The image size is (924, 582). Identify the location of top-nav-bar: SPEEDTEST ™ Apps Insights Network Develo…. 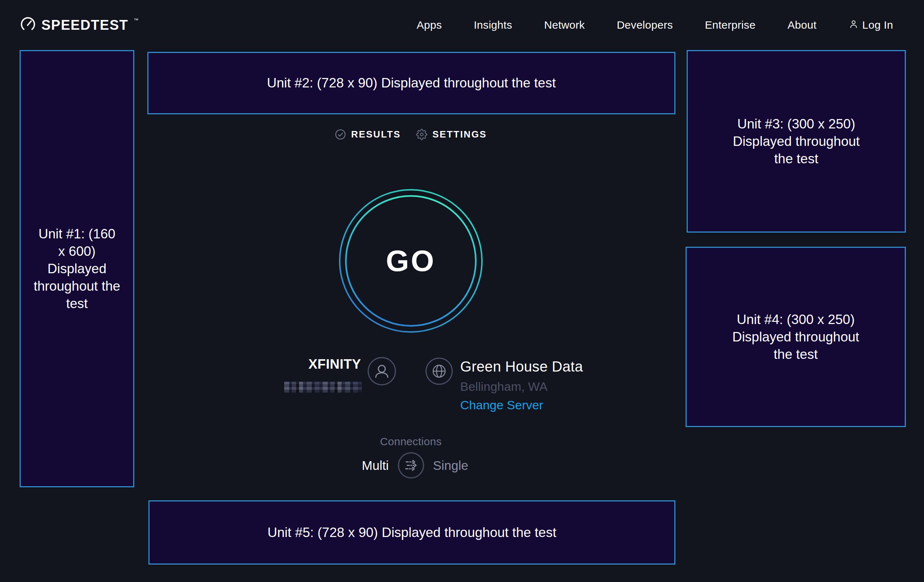
(462, 25).